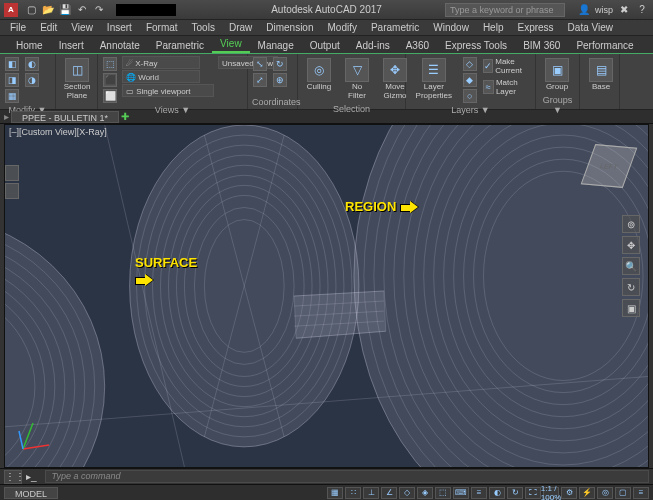 The width and height of the screenshot is (653, 500). What do you see at coordinates (65, 10) in the screenshot?
I see `save-icon: 💾` at bounding box center [65, 10].